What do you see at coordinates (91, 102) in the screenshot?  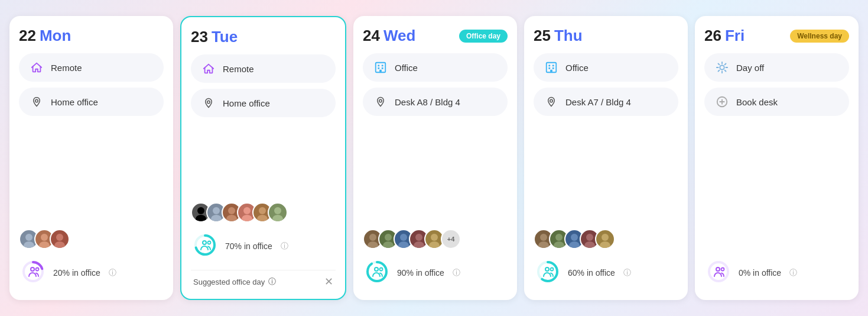 I see `status-secondary-mon: Home office` at bounding box center [91, 102].